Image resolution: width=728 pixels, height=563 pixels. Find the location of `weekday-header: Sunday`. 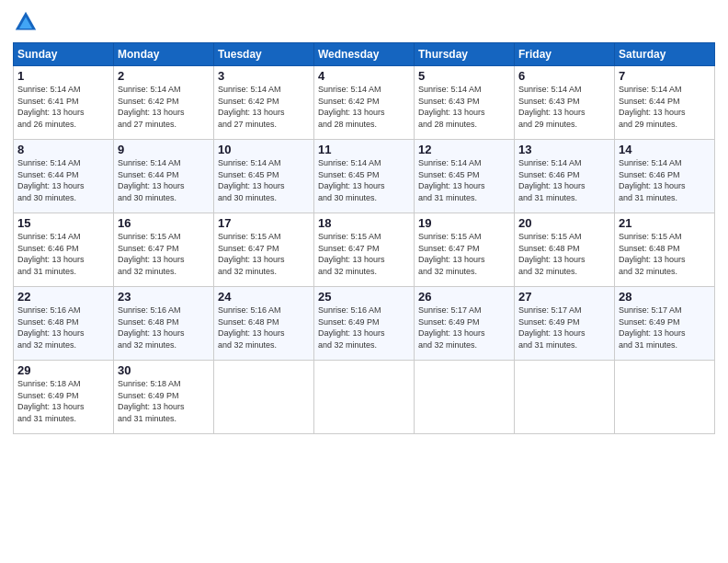

weekday-header: Sunday is located at coordinates (64, 55).